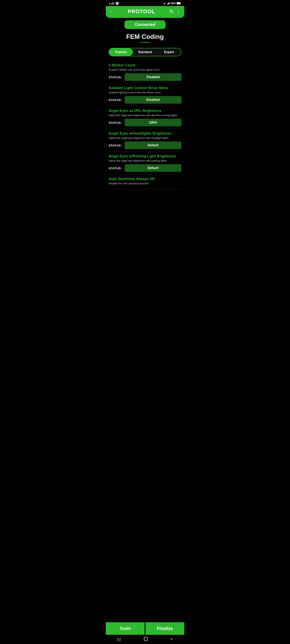 Image resolution: width=290 pixels, height=644 pixels. I want to click on status-label-angel-eyes-drl: STATUS:, so click(116, 122).